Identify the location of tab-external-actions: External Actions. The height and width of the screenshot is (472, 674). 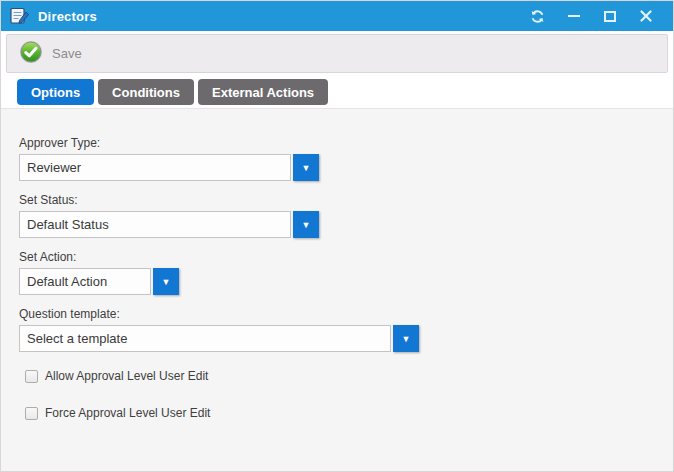
(263, 92).